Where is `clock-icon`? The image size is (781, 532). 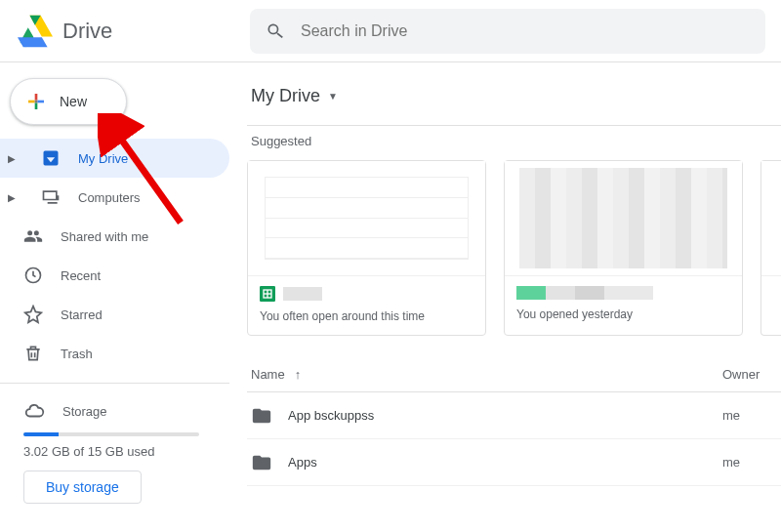
clock-icon is located at coordinates (33, 275).